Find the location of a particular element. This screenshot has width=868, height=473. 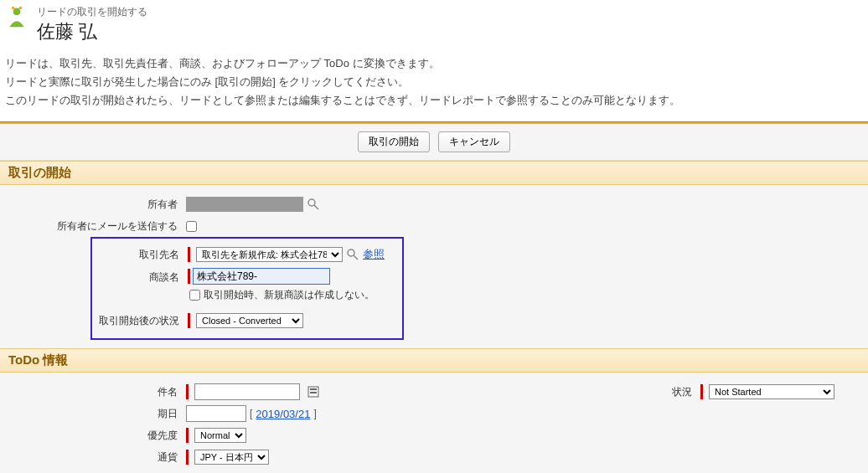

due-date-bracket-close: ] is located at coordinates (315, 414).